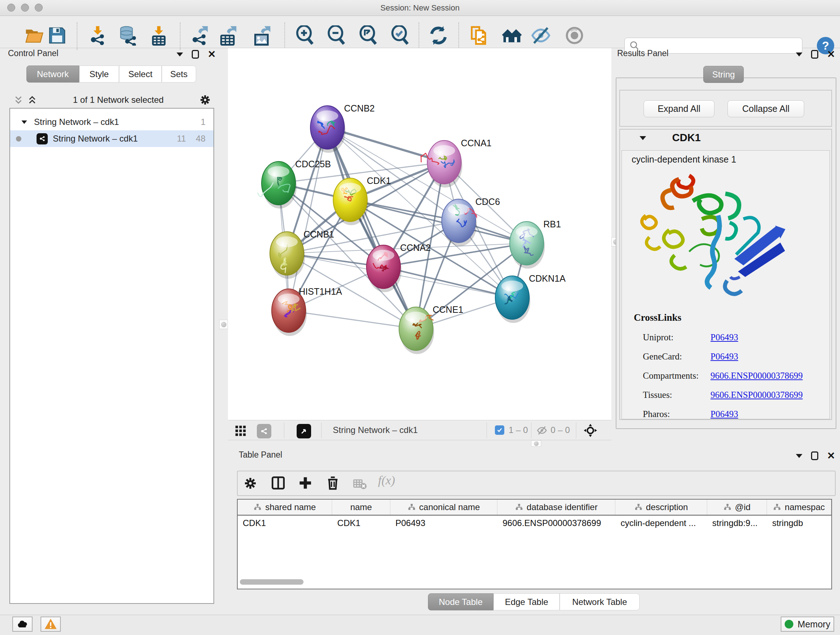  I want to click on memory-button: Memory, so click(807, 624).